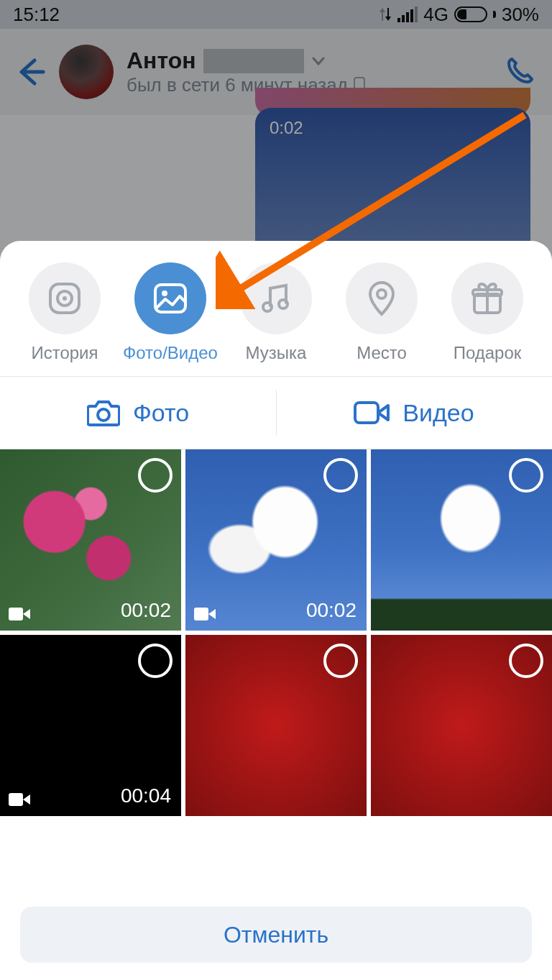 The image size is (552, 980). Describe the element at coordinates (382, 353) in the screenshot. I see `attach-label: Место` at that location.